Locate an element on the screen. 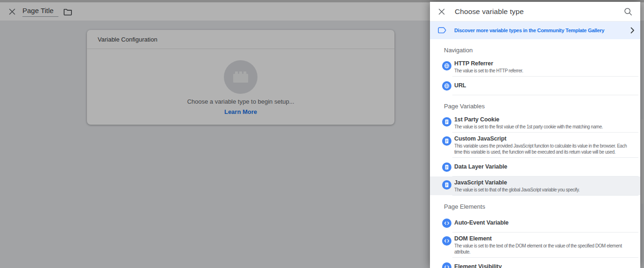 The height and width of the screenshot is (268, 644). section-label-page-elements: Page Elements is located at coordinates (535, 205).